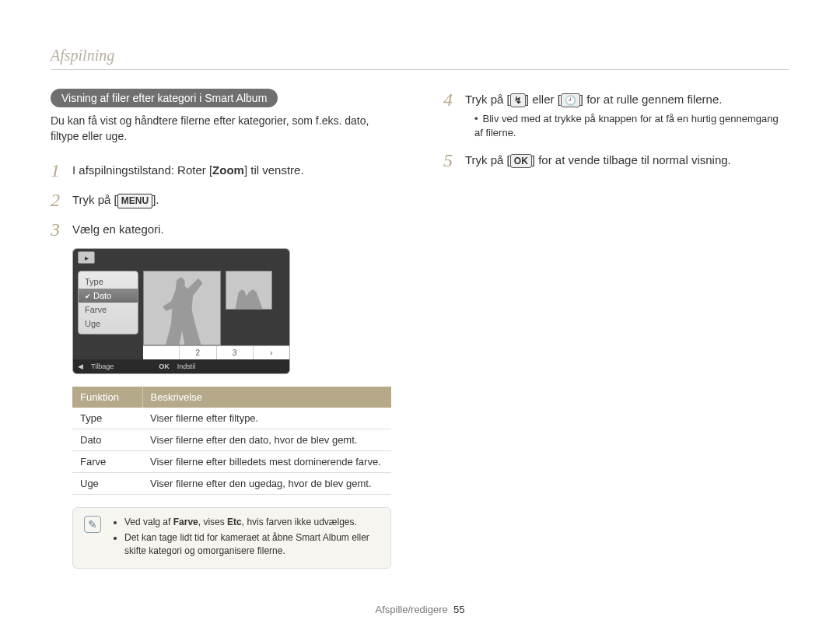 This screenshot has height=634, width=840. Describe the element at coordinates (267, 440) in the screenshot. I see `table-cell: Viser filerne efter den dato, hvor de bl…` at that location.